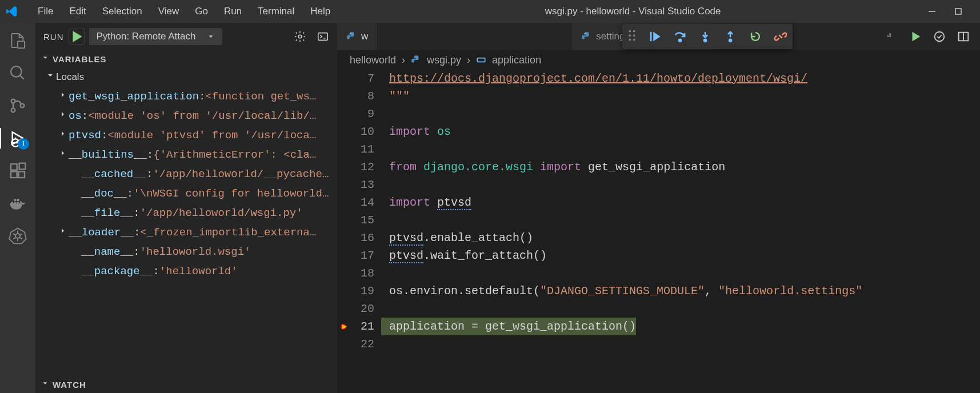 Image resolution: width=980 pixels, height=393 pixels. I want to click on continue-button, so click(655, 37).